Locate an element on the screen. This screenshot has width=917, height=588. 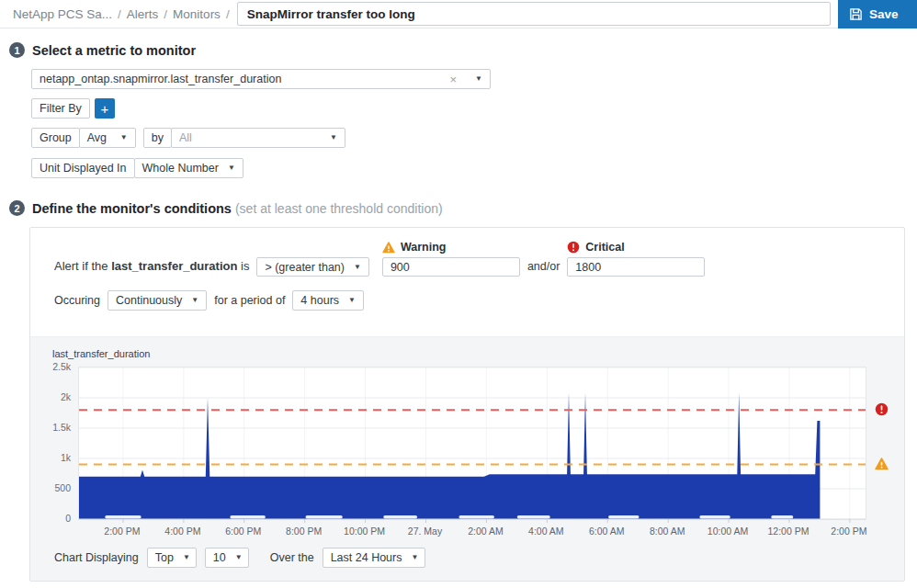
step1-title: Select a metric to monitor is located at coordinates (114, 51).